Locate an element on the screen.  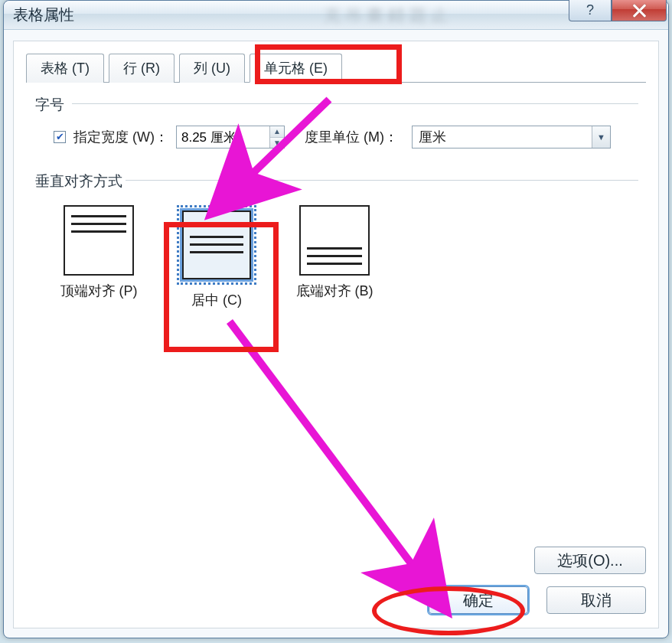
valign-legend: 垂直对齐方式 is located at coordinates (337, 181).